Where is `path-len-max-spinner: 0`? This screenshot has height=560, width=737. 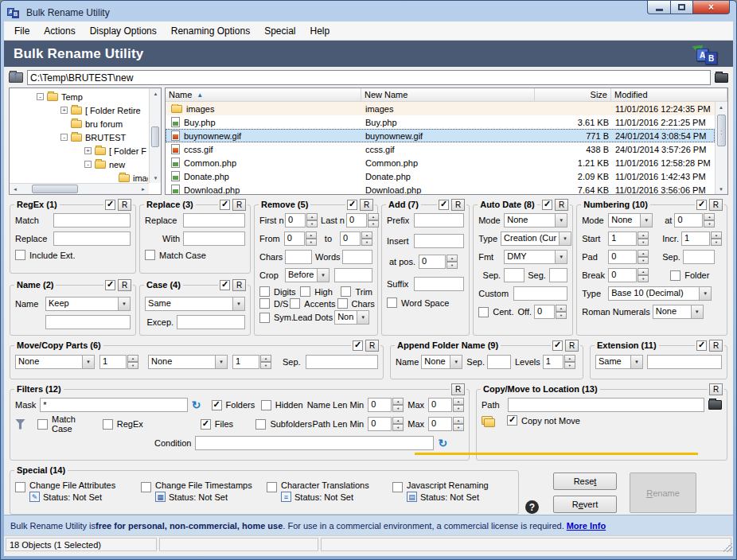 path-len-max-spinner: 0 is located at coordinates (446, 424).